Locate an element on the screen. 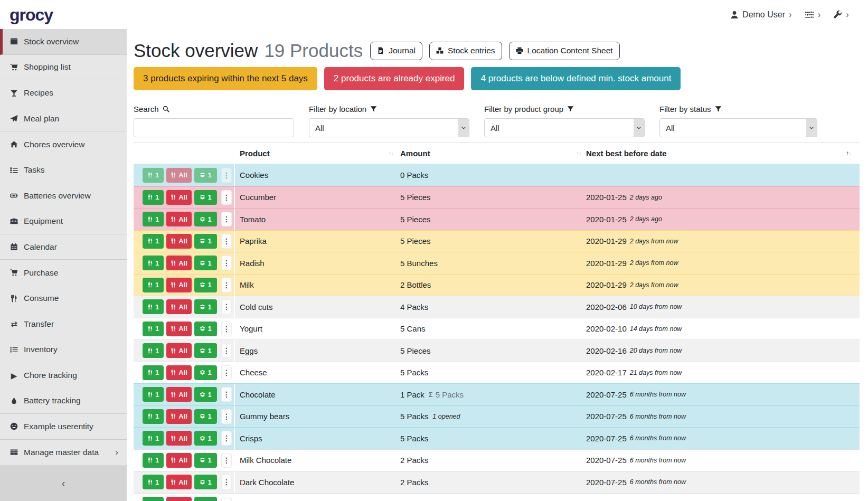 The width and height of the screenshot is (868, 501). sidebar-item-tasks: Tasks is located at coordinates (63, 170).